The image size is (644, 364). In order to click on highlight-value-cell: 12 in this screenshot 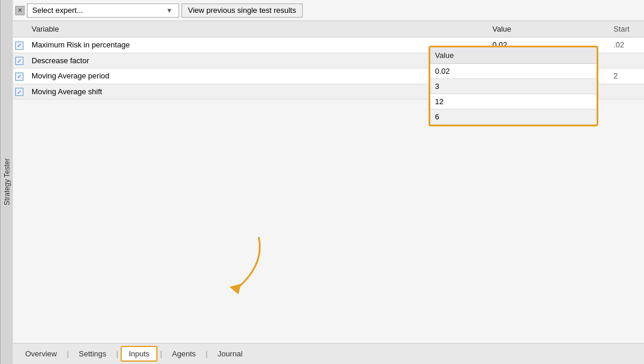, I will do `click(513, 102)`.